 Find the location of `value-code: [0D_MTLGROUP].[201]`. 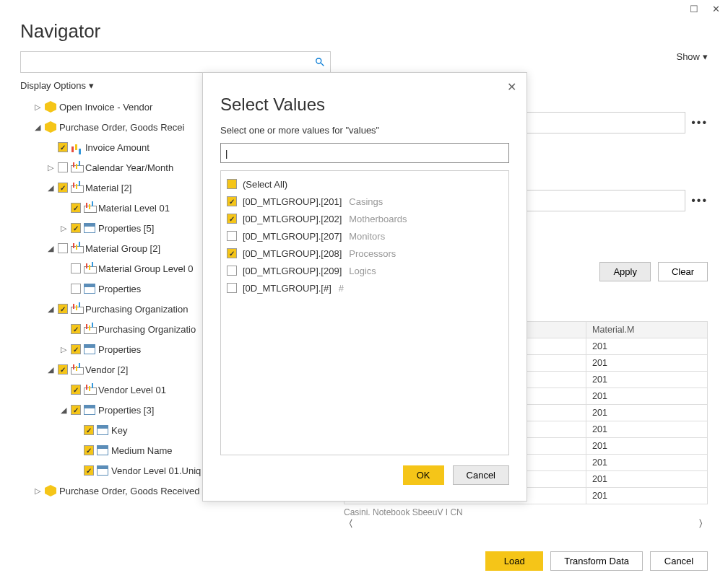

value-code: [0D_MTLGROUP].[201] is located at coordinates (292, 202).